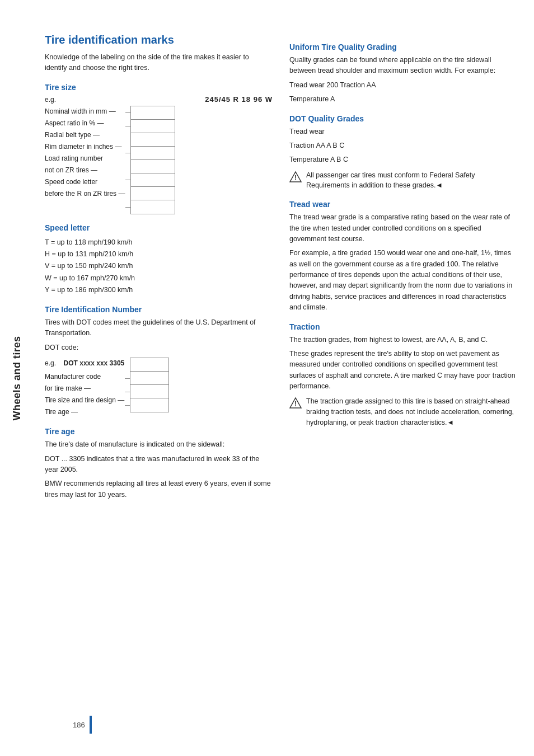 The width and height of the screenshot is (534, 756). What do you see at coordinates (159, 464) in the screenshot?
I see `tire-age-p2: DOT ... 3305 indicates that a tire was m…` at bounding box center [159, 464].